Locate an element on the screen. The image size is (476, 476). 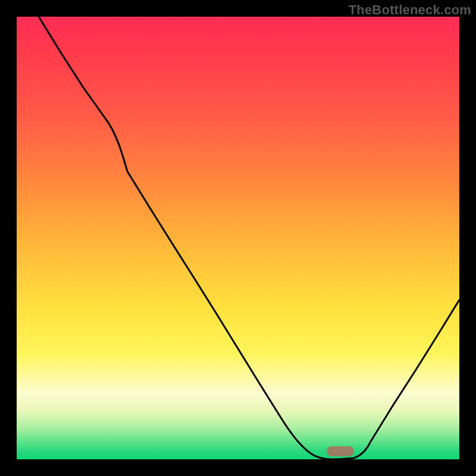
optimum-marker is located at coordinates (340, 451).